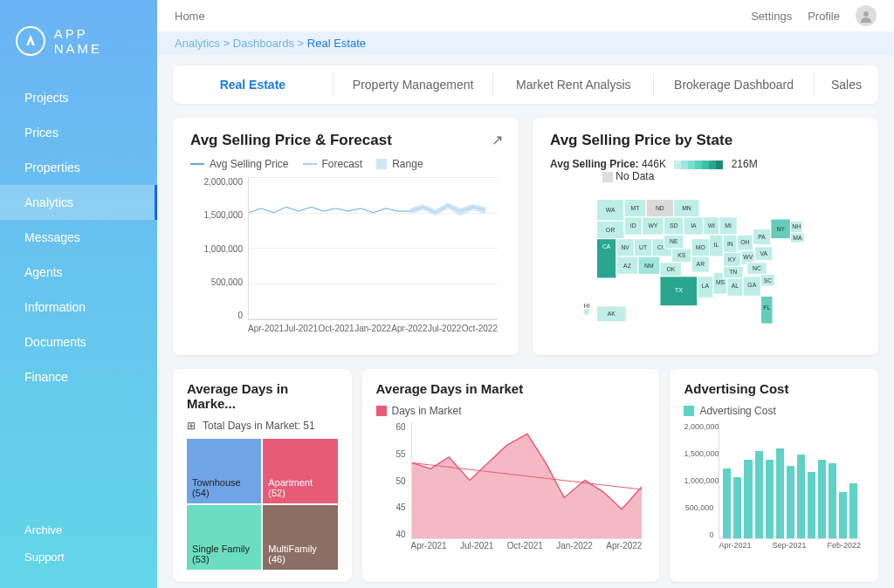 The width and height of the screenshot is (894, 588). I want to click on logo-text: APP NAME, so click(98, 41).